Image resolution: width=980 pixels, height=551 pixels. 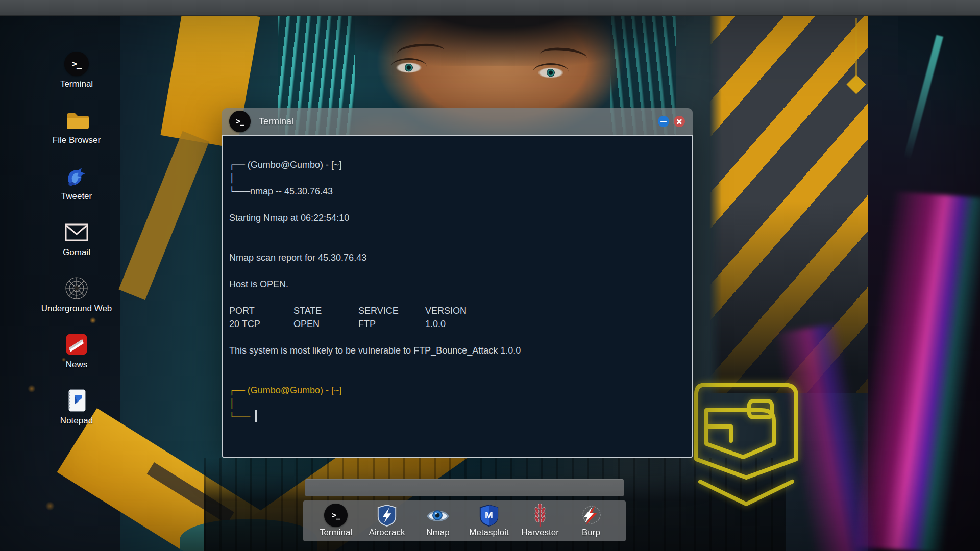 I want to click on prompt2-input-line: └───, so click(x=455, y=417).